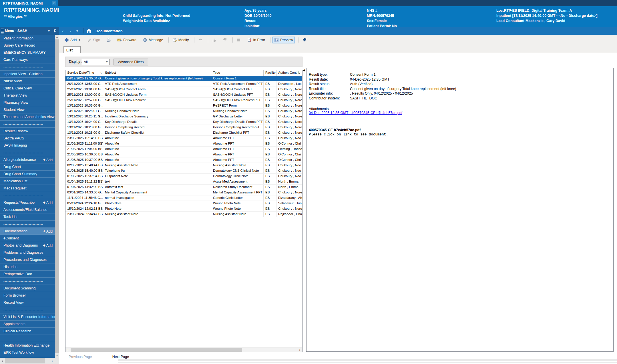 This screenshot has width=617, height=364. I want to click on attachment-link: 04-Dec-2025 12:35 GMT - 400579345-CF-b7e…, so click(356, 113).